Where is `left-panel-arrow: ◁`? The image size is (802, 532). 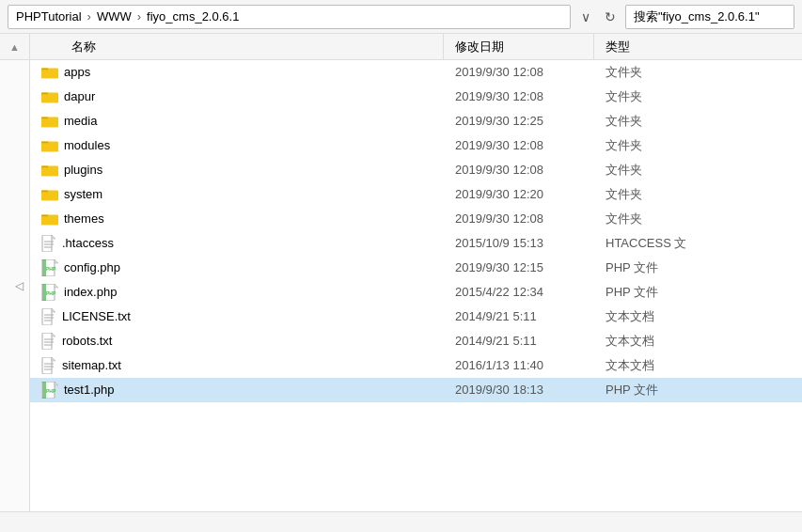
left-panel-arrow: ◁ is located at coordinates (19, 286).